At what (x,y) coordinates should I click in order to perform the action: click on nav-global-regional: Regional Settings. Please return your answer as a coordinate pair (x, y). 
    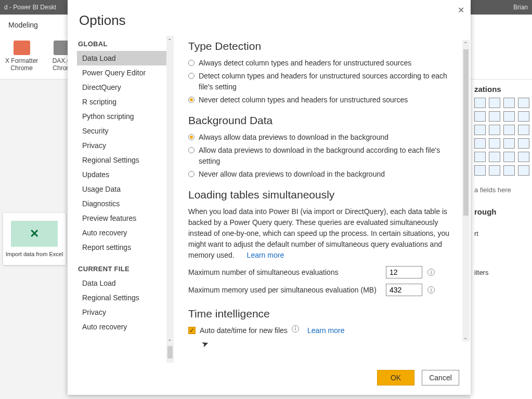
    Looking at the image, I should click on (125, 160).